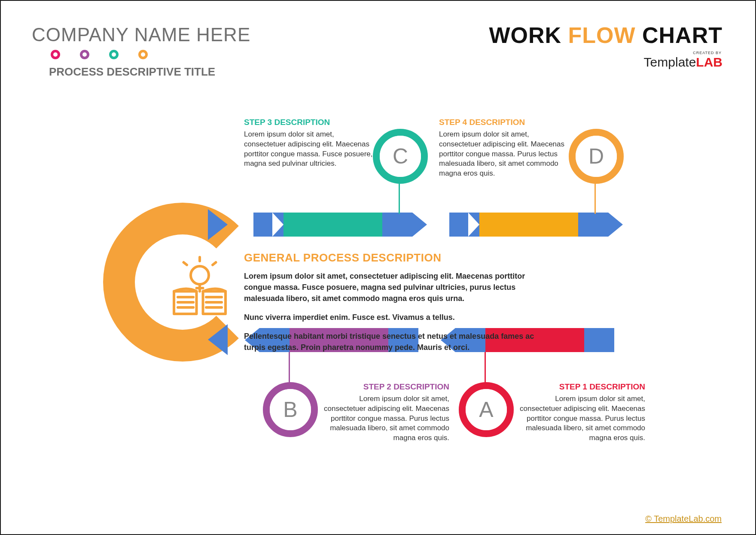 The height and width of the screenshot is (535, 756). Describe the element at coordinates (148, 35) in the screenshot. I see `company-name: COMPANY NAME HERE` at that location.